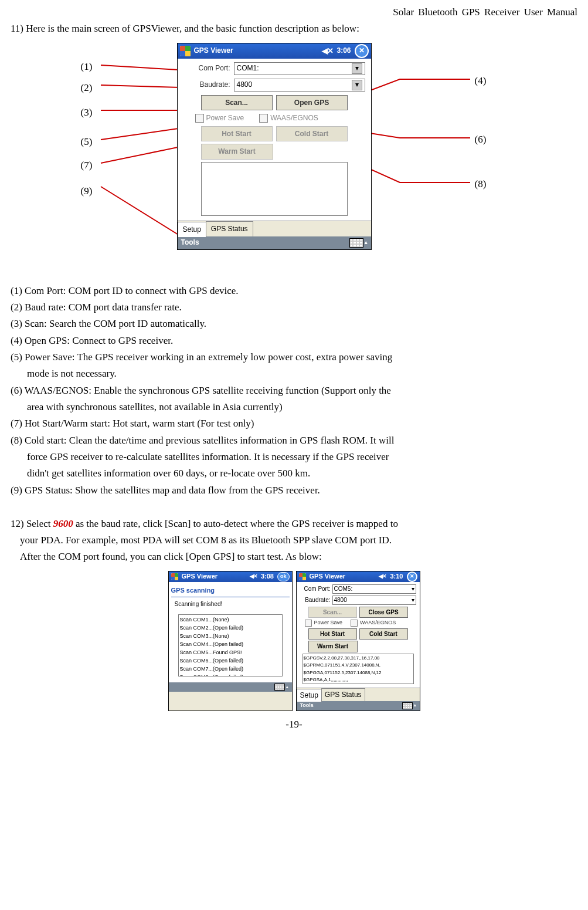 The height and width of the screenshot is (910, 588). I want to click on list-item: Scan COM1...(None), so click(230, 620).